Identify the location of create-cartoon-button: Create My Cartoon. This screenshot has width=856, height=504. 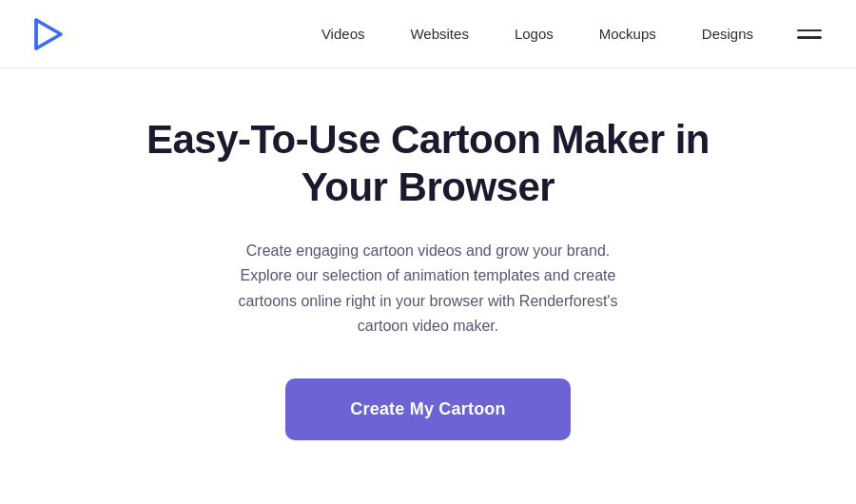
(428, 409).